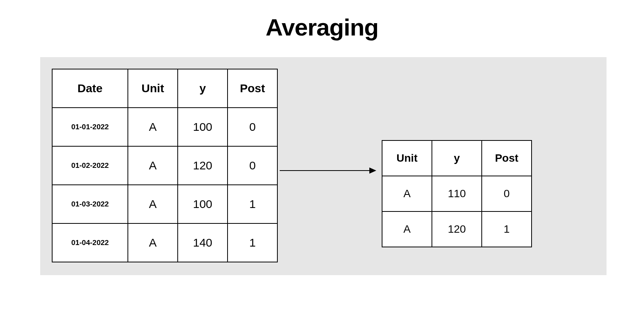 Image resolution: width=644 pixels, height=328 pixels. What do you see at coordinates (457, 194) in the screenshot?
I see `table-row: A 110 0` at bounding box center [457, 194].